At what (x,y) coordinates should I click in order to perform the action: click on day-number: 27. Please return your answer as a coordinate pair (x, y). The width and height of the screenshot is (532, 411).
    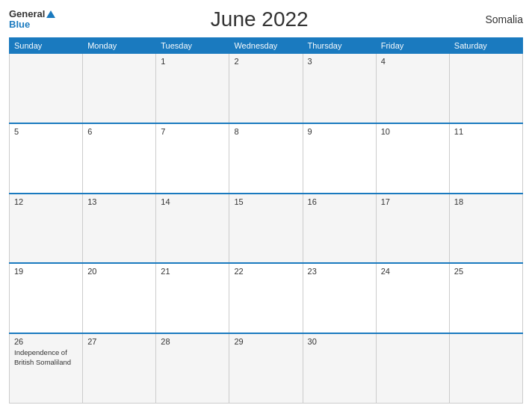
    Looking at the image, I should click on (120, 342).